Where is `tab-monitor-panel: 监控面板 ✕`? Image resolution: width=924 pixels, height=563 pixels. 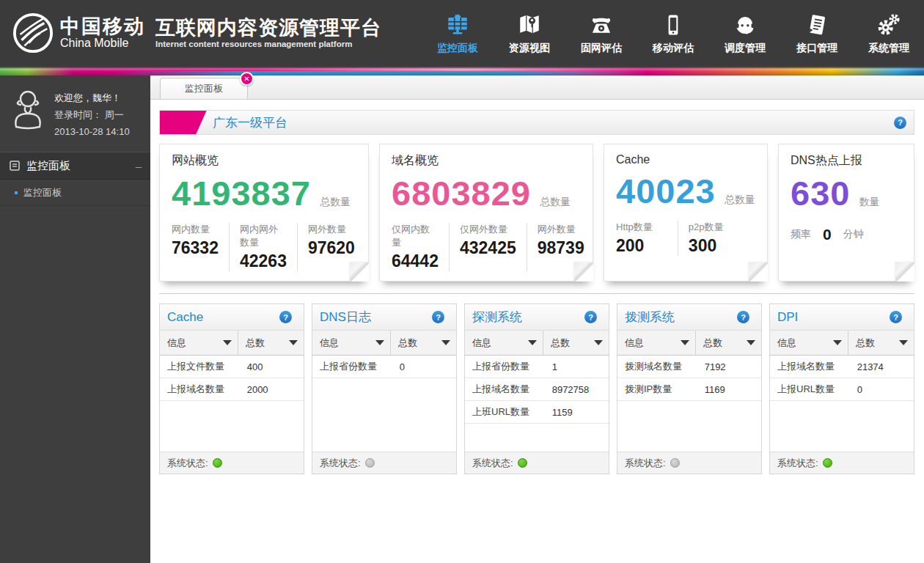 tab-monitor-panel: 监控面板 ✕ is located at coordinates (204, 88).